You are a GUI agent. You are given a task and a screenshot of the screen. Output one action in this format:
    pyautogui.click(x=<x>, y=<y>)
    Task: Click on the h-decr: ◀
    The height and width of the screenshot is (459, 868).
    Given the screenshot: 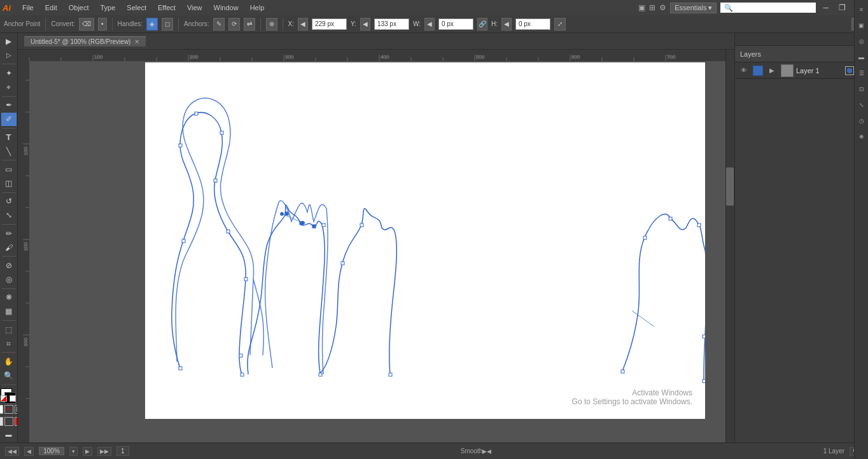 What is the action you would take?
    pyautogui.click(x=507, y=24)
    